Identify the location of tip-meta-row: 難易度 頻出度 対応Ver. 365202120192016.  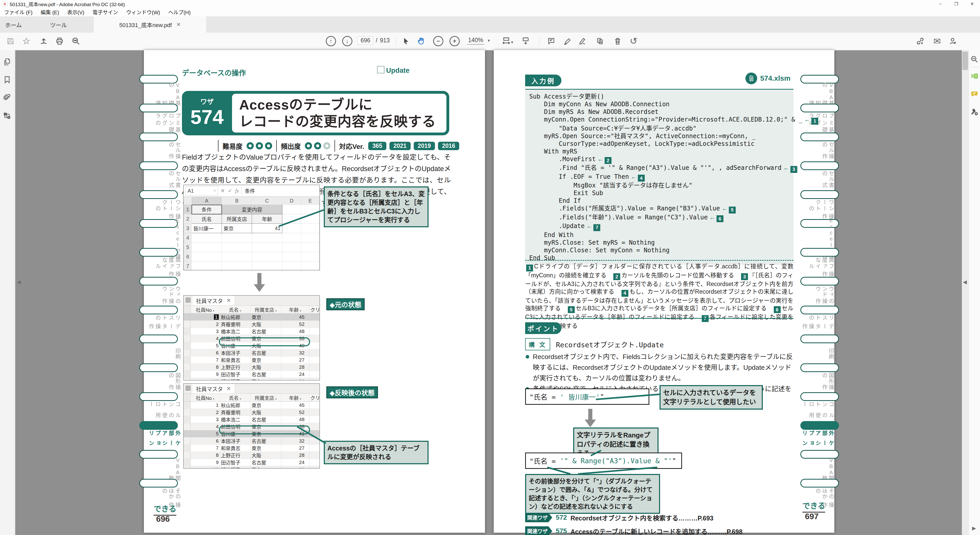
(339, 146).